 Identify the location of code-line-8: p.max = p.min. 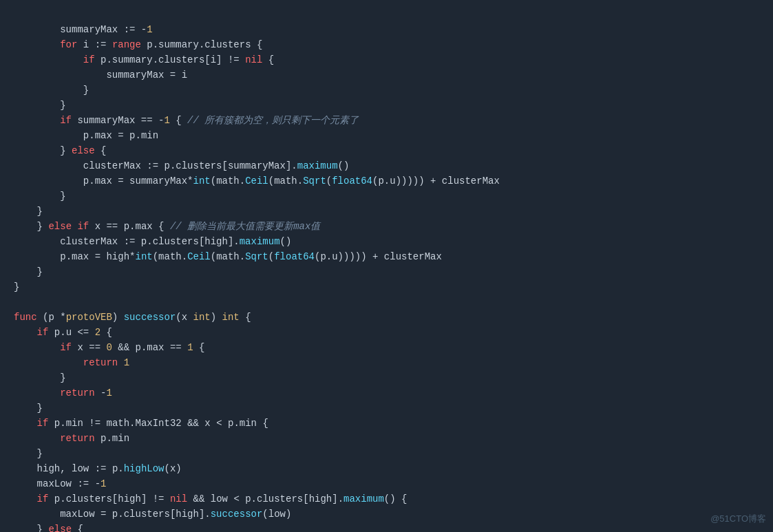
(86, 136).